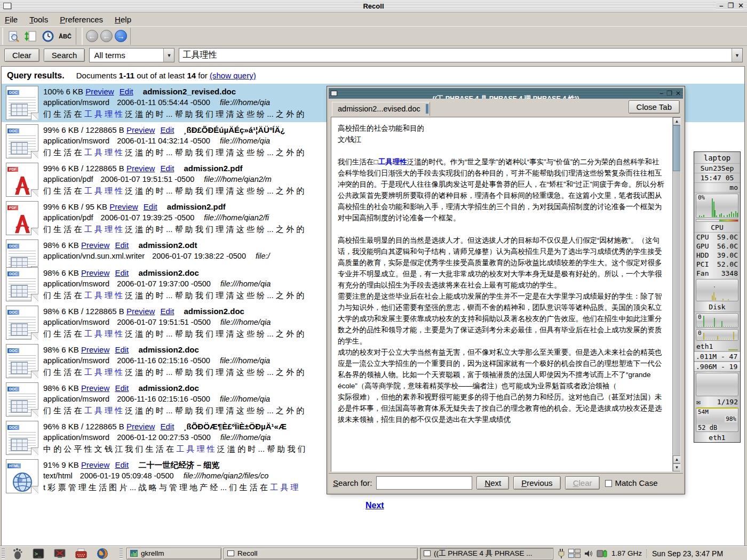 This screenshot has width=747, height=560. Describe the element at coordinates (127, 76) in the screenshot. I see `results-range: 1-11` at that location.